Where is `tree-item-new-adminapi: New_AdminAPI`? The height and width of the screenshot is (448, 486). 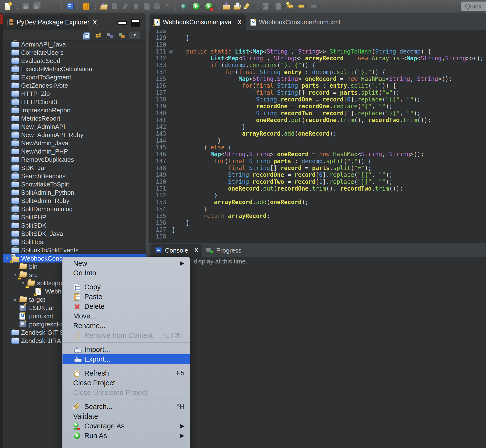
tree-item-new-adminapi: New_AdminAPI is located at coordinates (74, 127).